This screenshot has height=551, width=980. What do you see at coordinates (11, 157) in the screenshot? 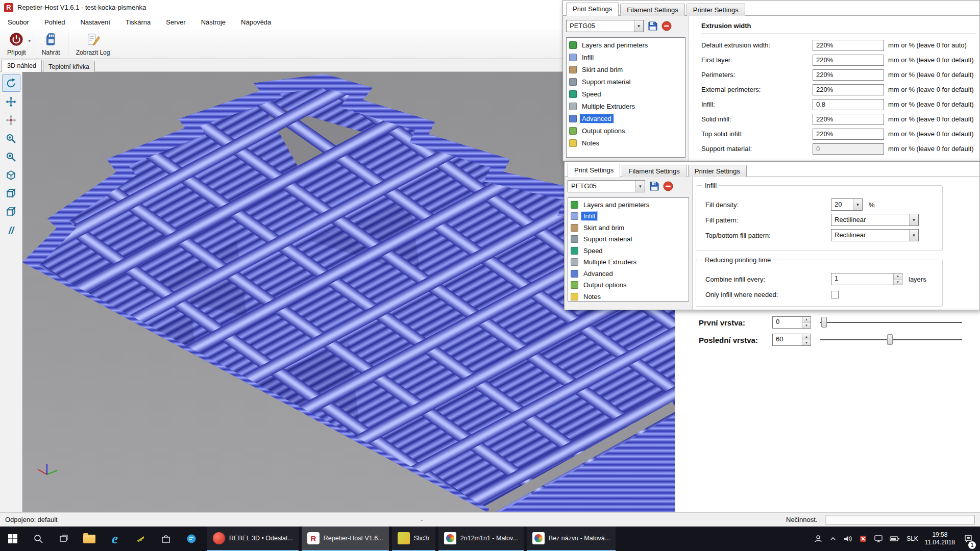
I see `zoom-object-button` at bounding box center [11, 157].